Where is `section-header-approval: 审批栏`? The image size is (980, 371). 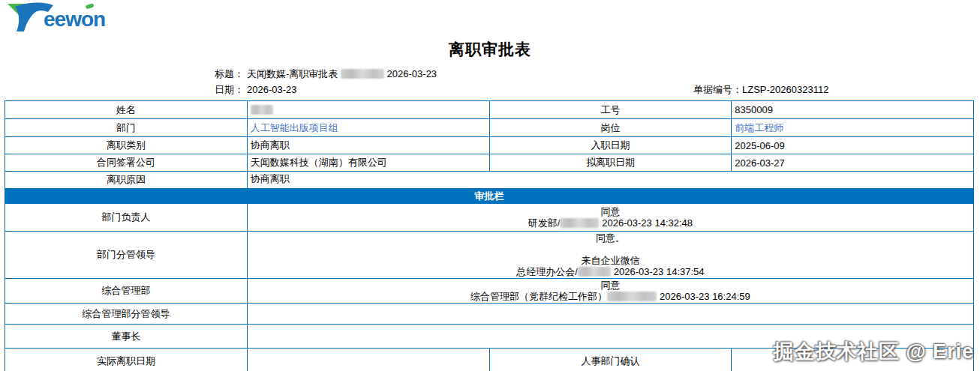
section-header-approval: 审批栏 is located at coordinates (489, 196).